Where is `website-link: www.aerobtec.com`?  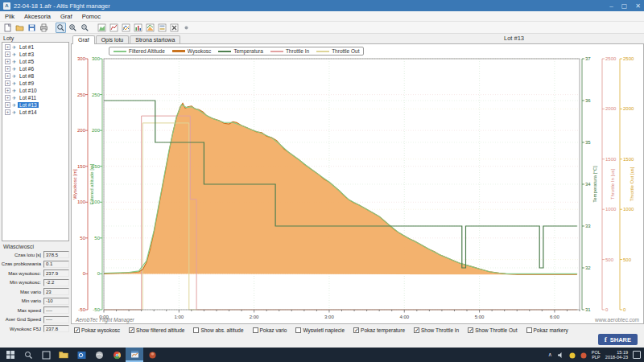
website-link: www.aerobtec.com is located at coordinates (617, 320).